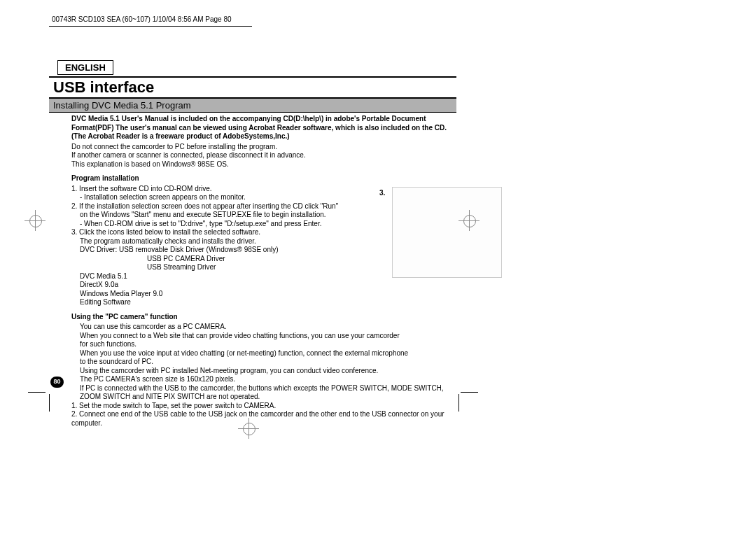 This screenshot has width=756, height=534. What do you see at coordinates (57, 382) in the screenshot?
I see `page-number-badge: 80` at bounding box center [57, 382].